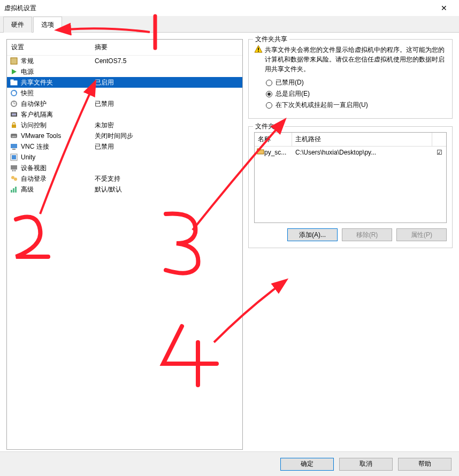 Image resolution: width=459 pixels, height=476 pixels. I want to click on radio-disabled: 已禁用(D), so click(356, 82).